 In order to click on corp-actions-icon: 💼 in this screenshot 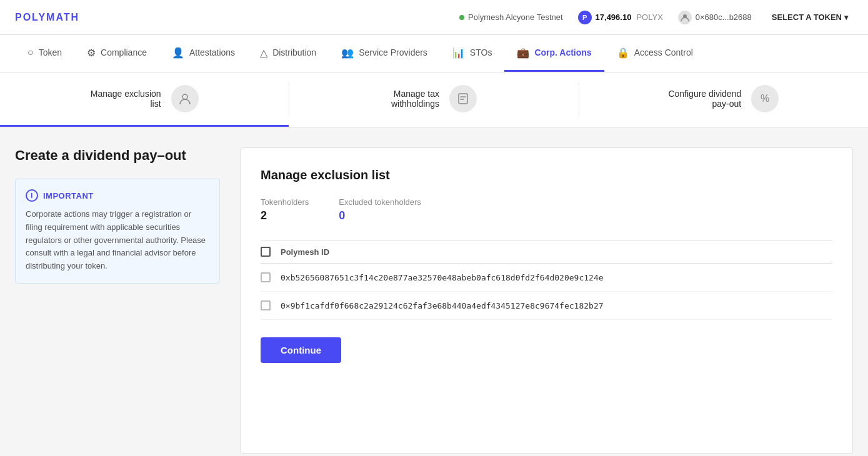, I will do `click(523, 52)`.